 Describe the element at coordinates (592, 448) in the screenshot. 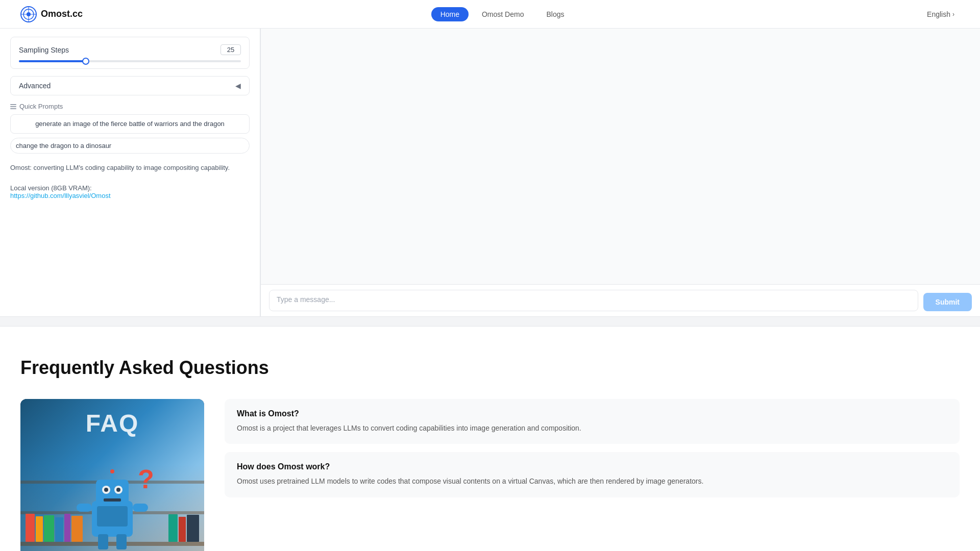

I see `faq-cards: What is Omost? Omost is a project that l…` at that location.